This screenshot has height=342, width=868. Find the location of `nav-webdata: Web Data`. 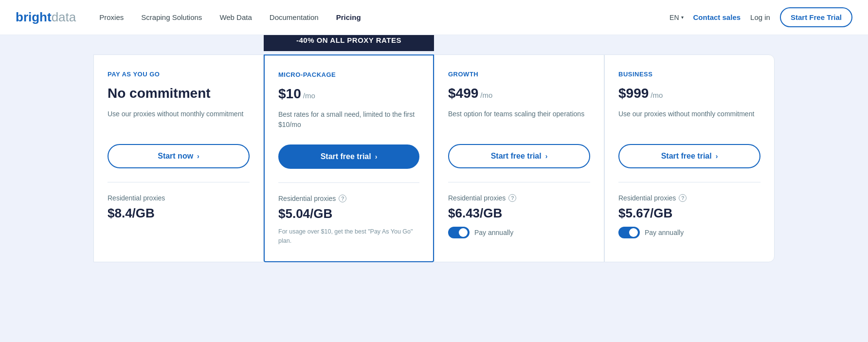

nav-webdata: Web Data is located at coordinates (235, 18).